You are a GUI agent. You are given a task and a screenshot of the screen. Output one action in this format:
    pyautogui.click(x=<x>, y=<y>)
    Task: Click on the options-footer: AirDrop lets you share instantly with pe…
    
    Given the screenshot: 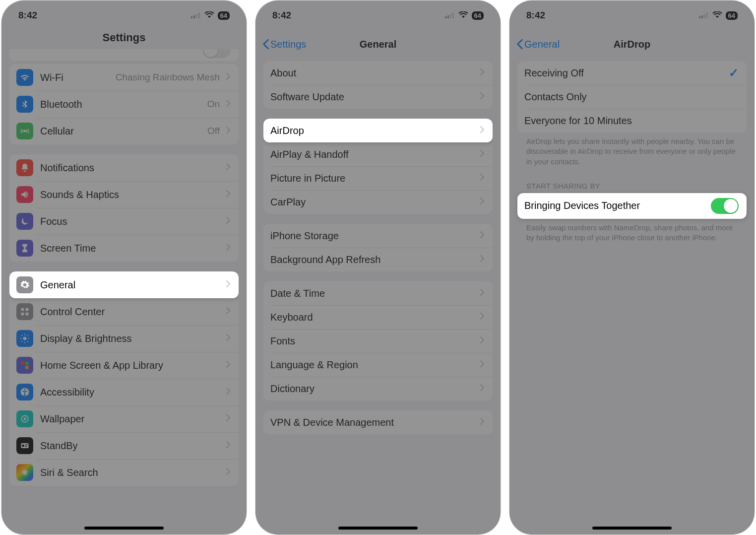 What is the action you would take?
    pyautogui.click(x=632, y=151)
    